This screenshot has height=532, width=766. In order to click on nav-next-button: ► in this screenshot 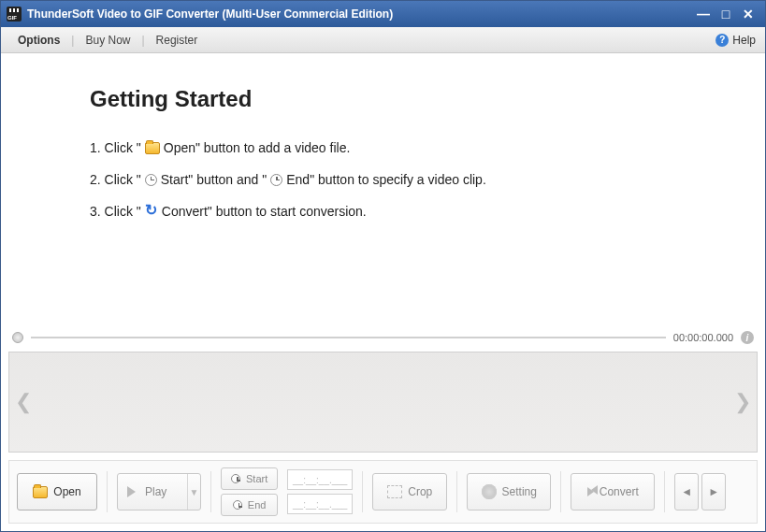, I will do `click(714, 492)`.